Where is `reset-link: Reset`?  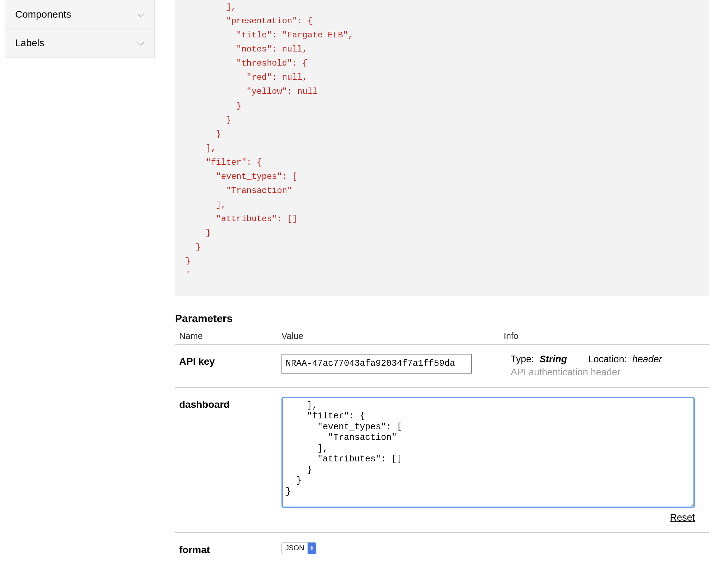 reset-link: Reset is located at coordinates (488, 518).